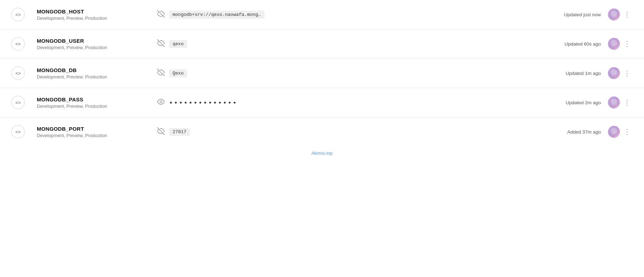  I want to click on env-timestamp: Updated just now, so click(571, 15).